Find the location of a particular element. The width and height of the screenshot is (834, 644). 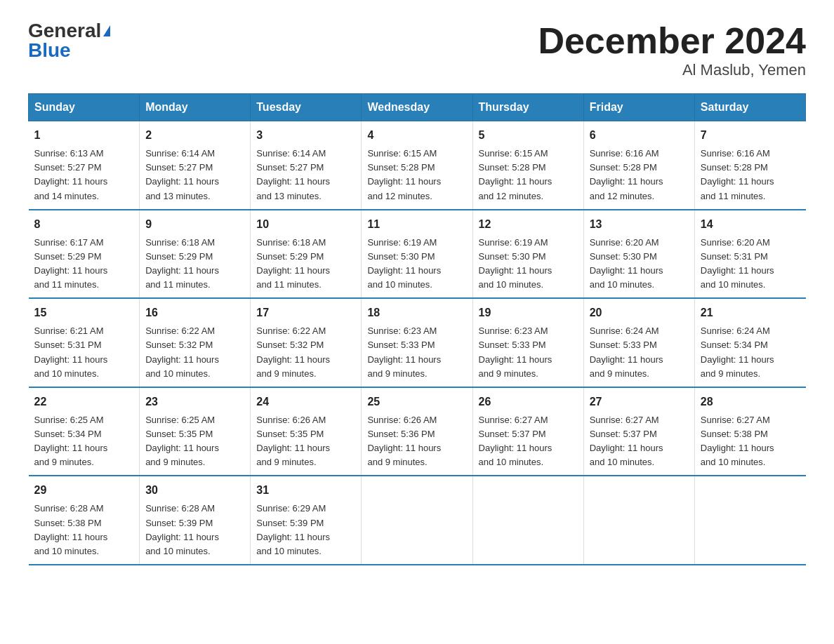

day-number: 3 is located at coordinates (306, 135).